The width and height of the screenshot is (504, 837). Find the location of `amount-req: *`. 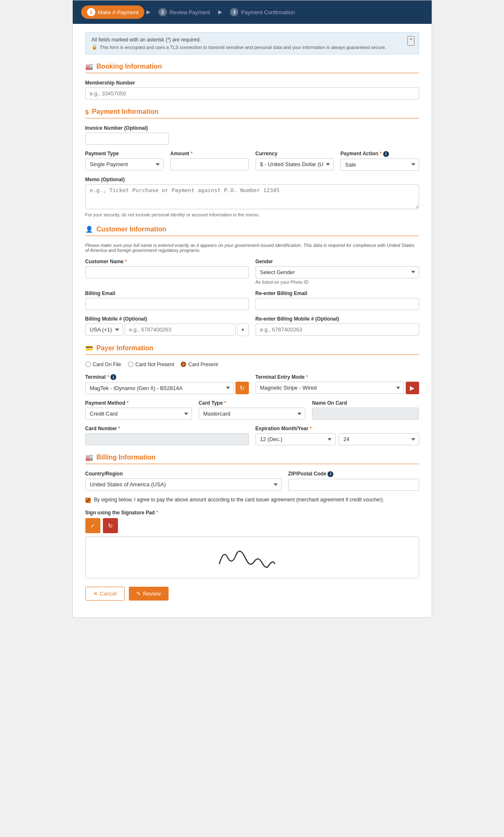

amount-req: * is located at coordinates (191, 154).